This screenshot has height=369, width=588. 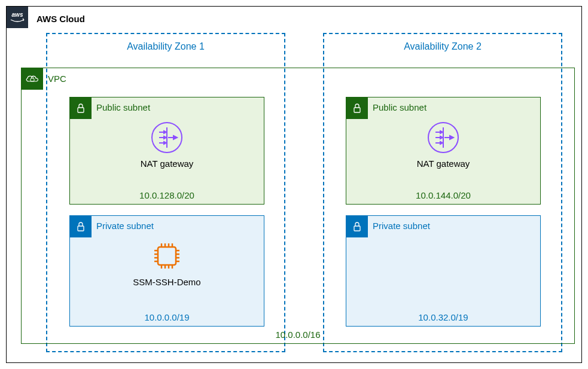 What do you see at coordinates (443, 151) in the screenshot?
I see `public-subnet-2: Public subnet NAT gateway 10.0.144.0/20` at bounding box center [443, 151].